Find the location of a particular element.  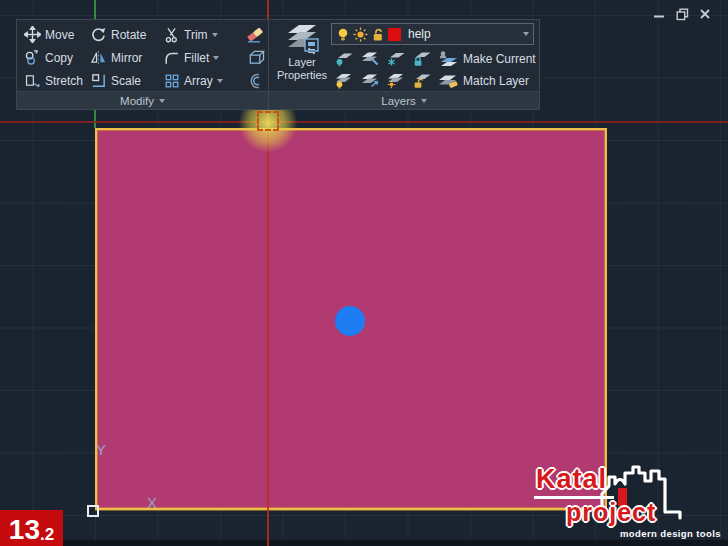

fillet-label: Fillet is located at coordinates (196, 58).